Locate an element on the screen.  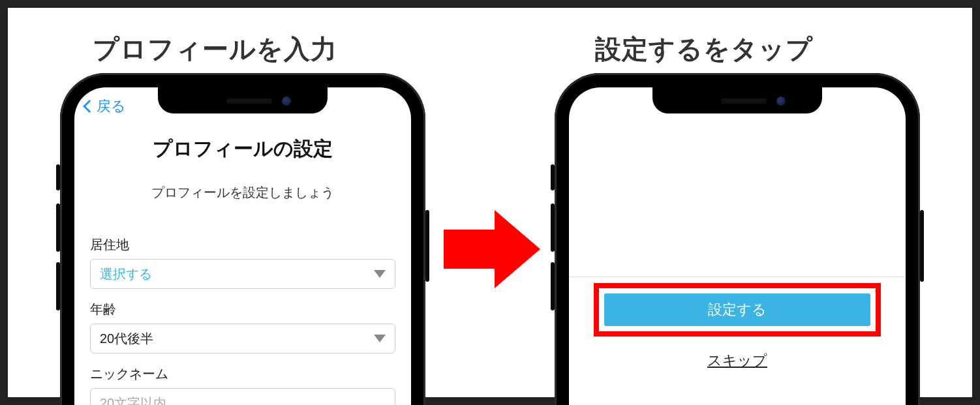
age-label: 年齢 is located at coordinates (243, 309).